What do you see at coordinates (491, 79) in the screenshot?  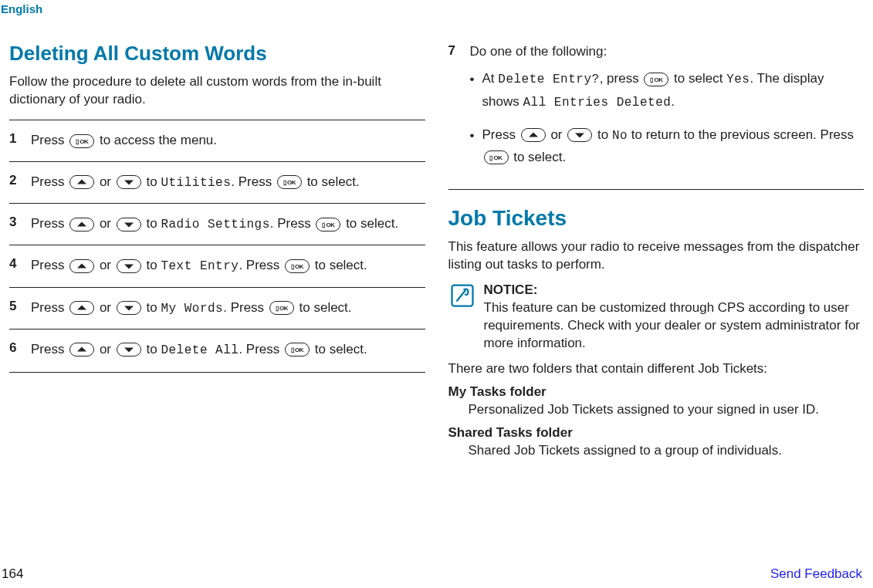 I see `bullet-text: At` at bounding box center [491, 79].